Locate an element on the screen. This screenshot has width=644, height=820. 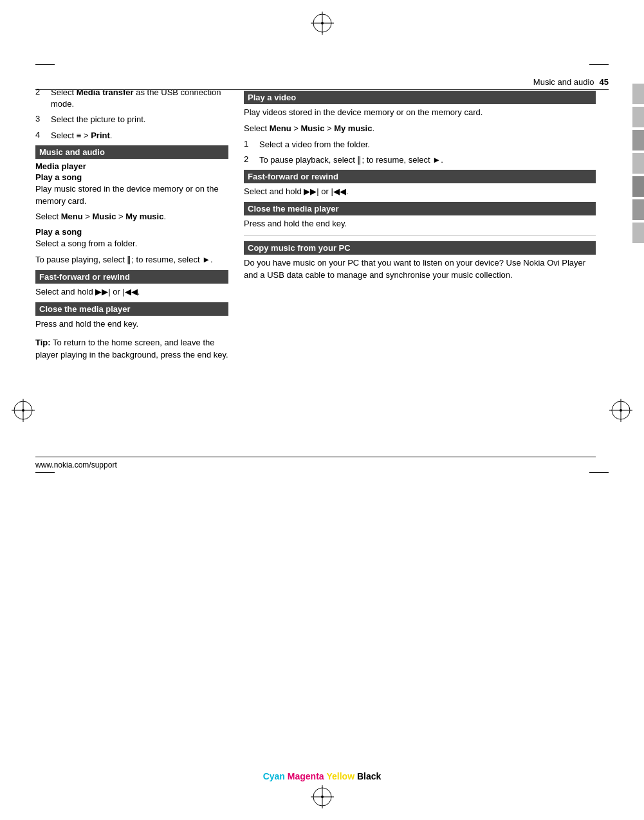
list-item: 2 Select Media transfer as the USB conne… is located at coordinates (132, 98).